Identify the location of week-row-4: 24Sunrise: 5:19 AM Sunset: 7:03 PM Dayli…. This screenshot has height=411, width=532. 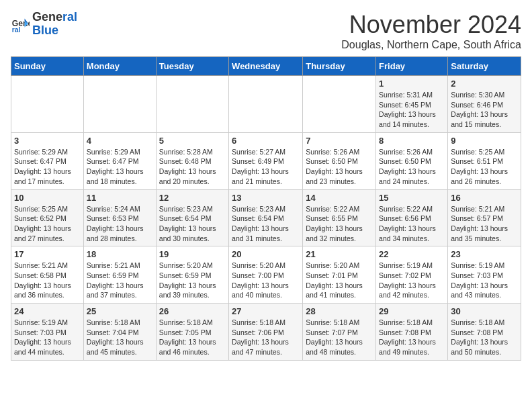
(266, 332).